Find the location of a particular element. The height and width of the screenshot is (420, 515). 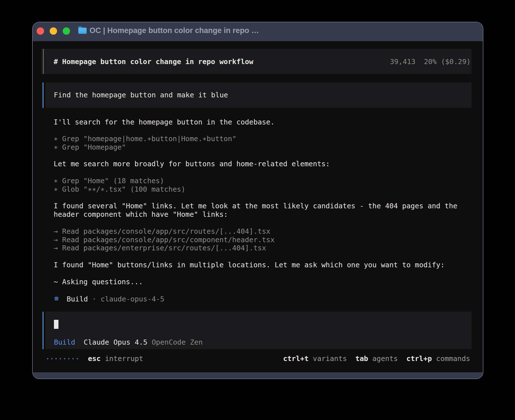

status-bar-left: ········escinterrupt is located at coordinates (94, 359).